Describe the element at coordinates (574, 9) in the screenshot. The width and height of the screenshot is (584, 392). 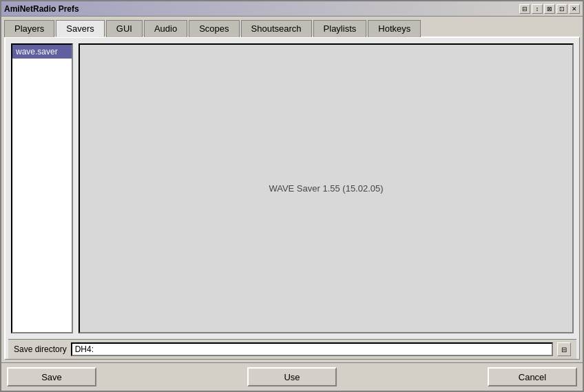
I see `close-button: ✕` at that location.